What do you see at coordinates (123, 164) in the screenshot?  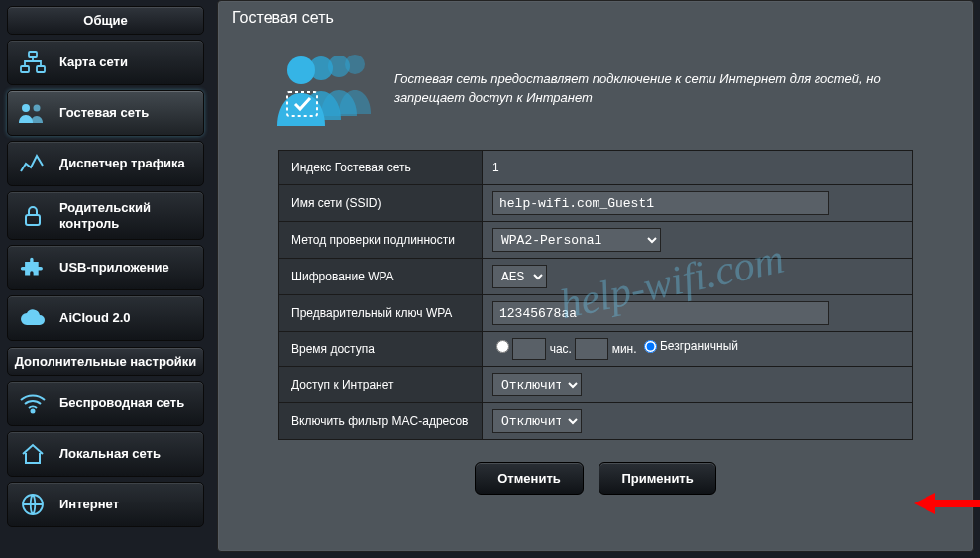 I see `sidebar-item-label: Диспетчер трафика` at bounding box center [123, 164].